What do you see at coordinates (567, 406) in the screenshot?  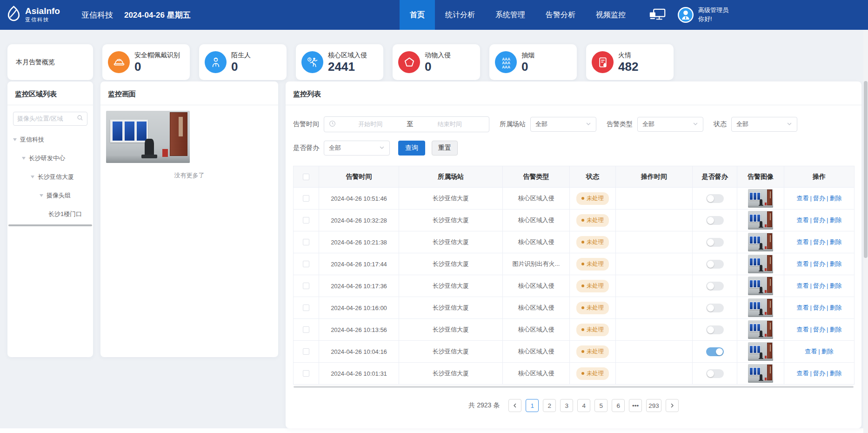 I see `page-button-3: 3` at bounding box center [567, 406].